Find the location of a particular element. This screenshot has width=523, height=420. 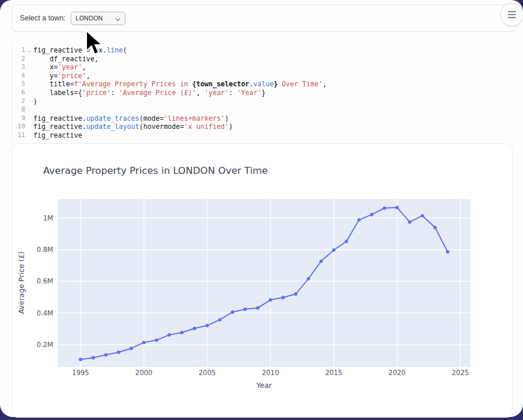

code-text: labels={'price': 'Average Price (£)', 'y… is located at coordinates (275, 93).